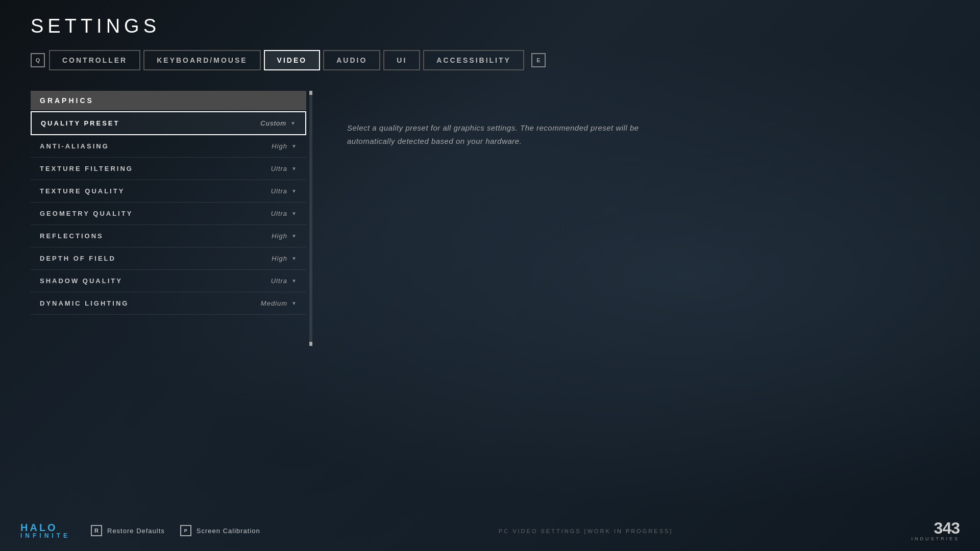 This screenshot has height=551, width=980. Describe the element at coordinates (168, 214) in the screenshot. I see `geometry-quality-row: GEOMETRY QUALITY Ultra ▼` at that location.